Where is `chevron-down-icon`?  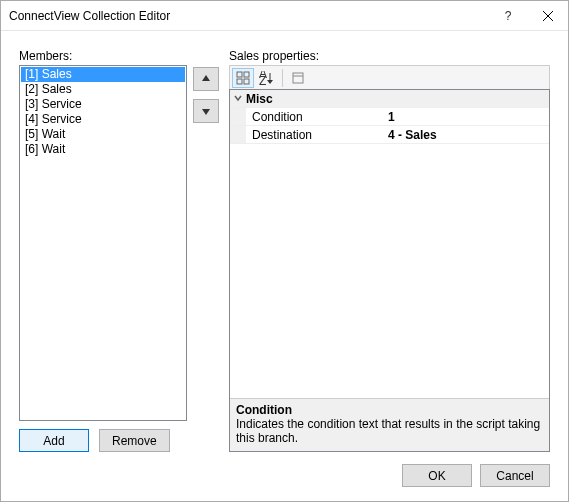
chevron-down-icon is located at coordinates (238, 99).